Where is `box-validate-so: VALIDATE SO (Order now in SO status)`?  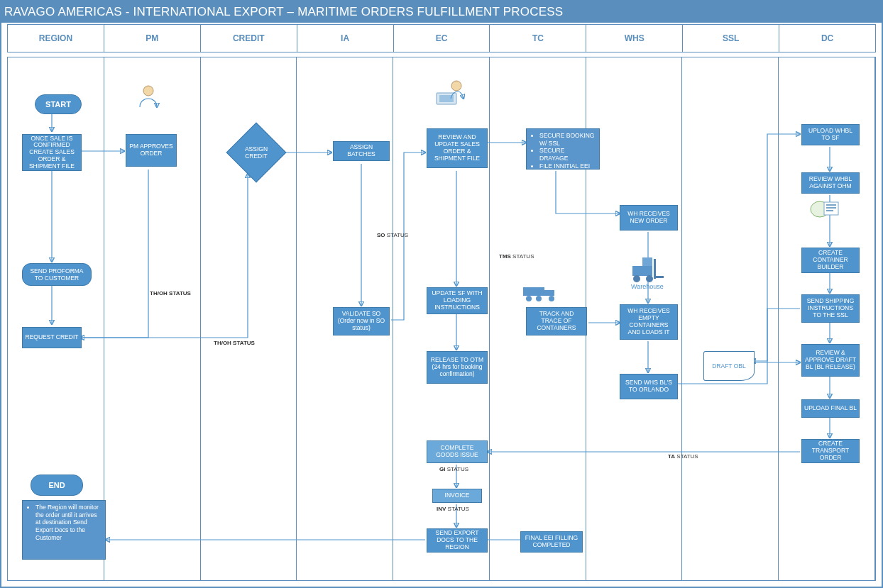
box-validate-so: VALIDATE SO (Order now in SO status) is located at coordinates (361, 321).